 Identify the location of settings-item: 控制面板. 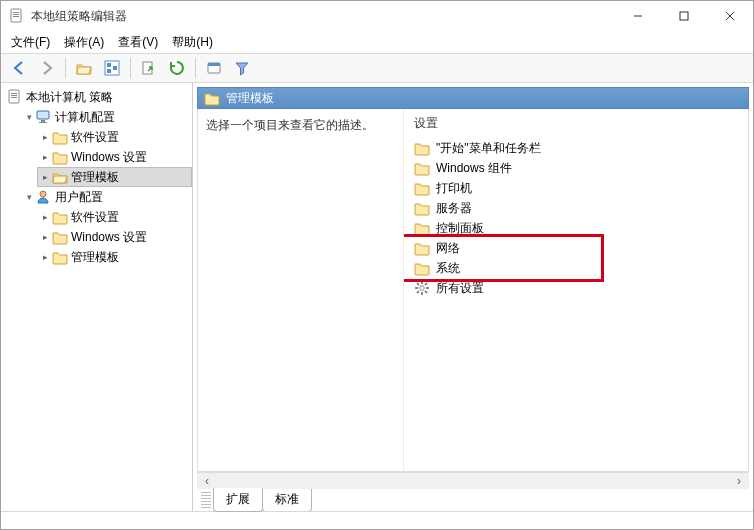
(576, 228).